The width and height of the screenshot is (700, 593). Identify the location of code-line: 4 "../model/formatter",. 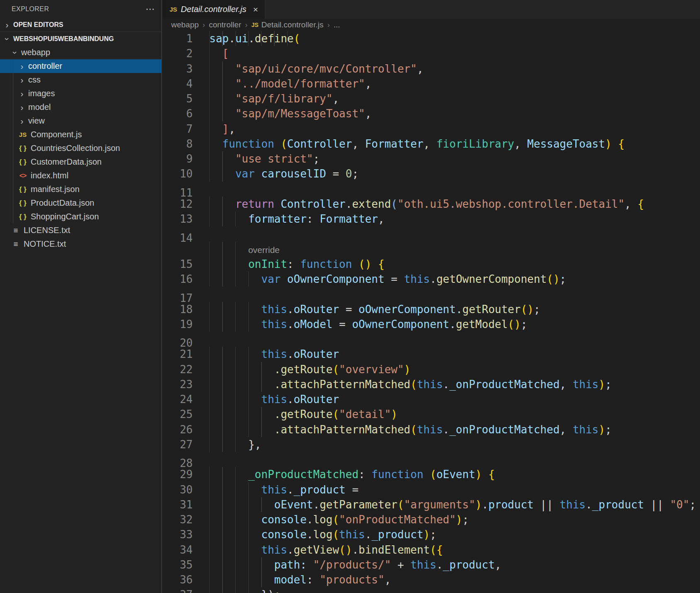
(431, 84).